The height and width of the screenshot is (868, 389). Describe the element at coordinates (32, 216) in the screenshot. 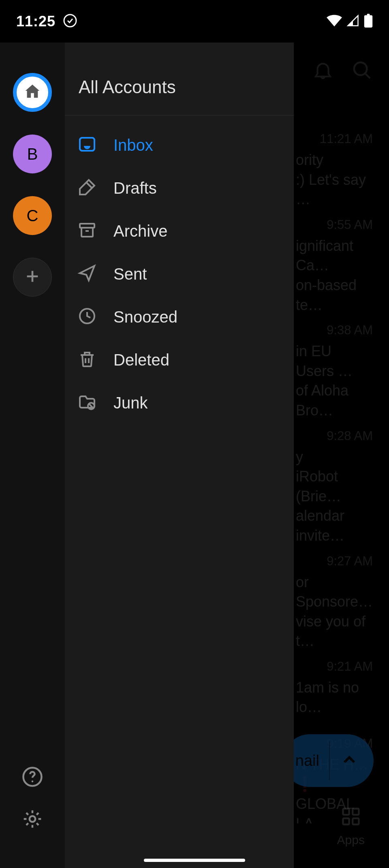

I see `avatar-initial: C` at that location.